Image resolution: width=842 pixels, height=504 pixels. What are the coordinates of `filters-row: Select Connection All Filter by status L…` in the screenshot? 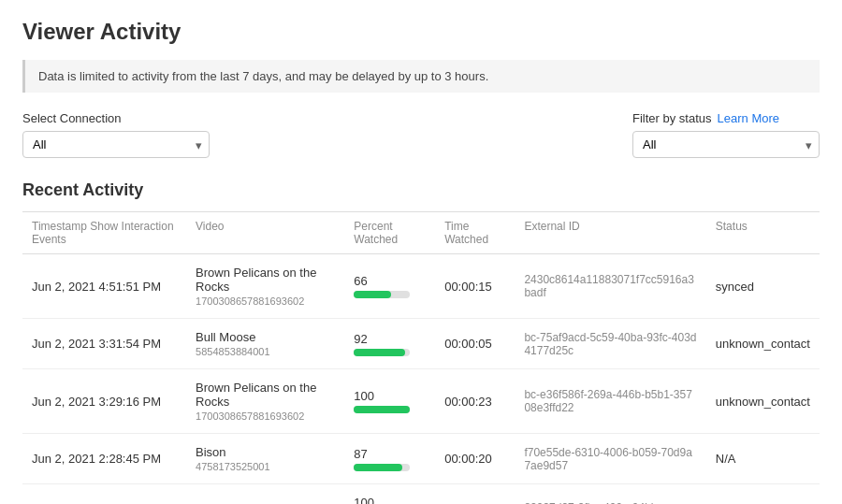 It's located at (421, 135).